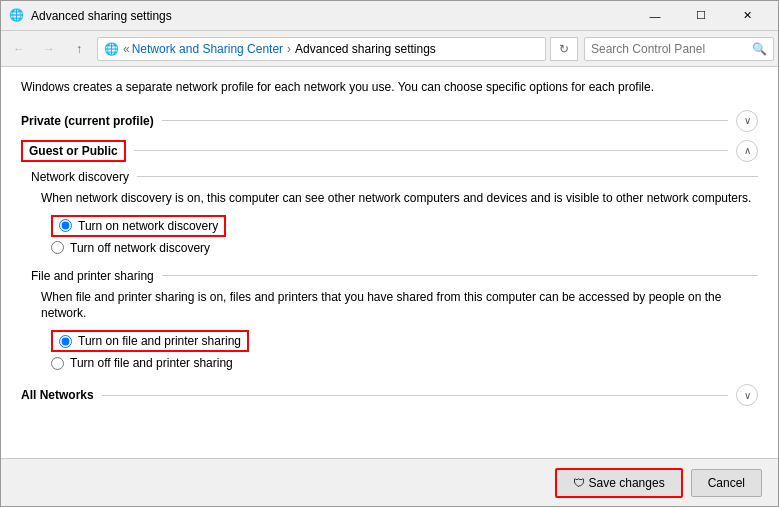 This screenshot has height=507, width=779. What do you see at coordinates (747, 151) in the screenshot?
I see `guest-public-section-toggle: ∧` at bounding box center [747, 151].